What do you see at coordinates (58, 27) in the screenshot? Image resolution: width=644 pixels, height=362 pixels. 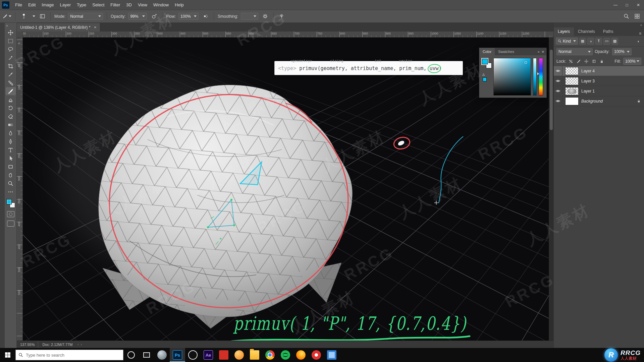 I see `document-tab: Untitled-1 @ 138% (Layer 4, RGB/8#) *` at bounding box center [58, 27].